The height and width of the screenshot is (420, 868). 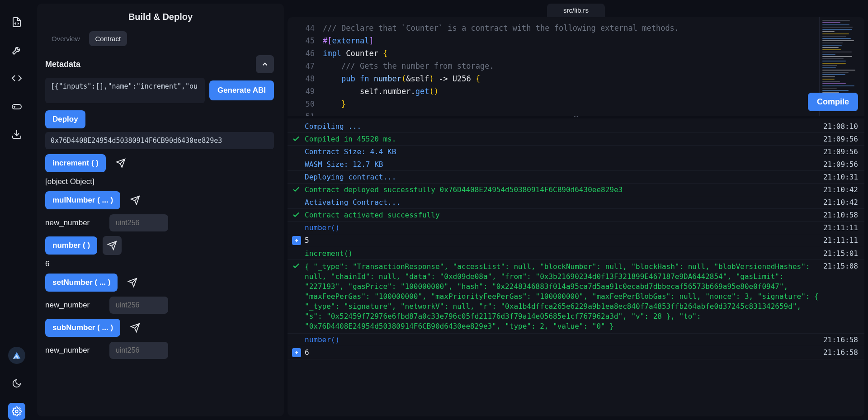 I want to click on terminal-row: number()21:11:11, so click(x=576, y=228).